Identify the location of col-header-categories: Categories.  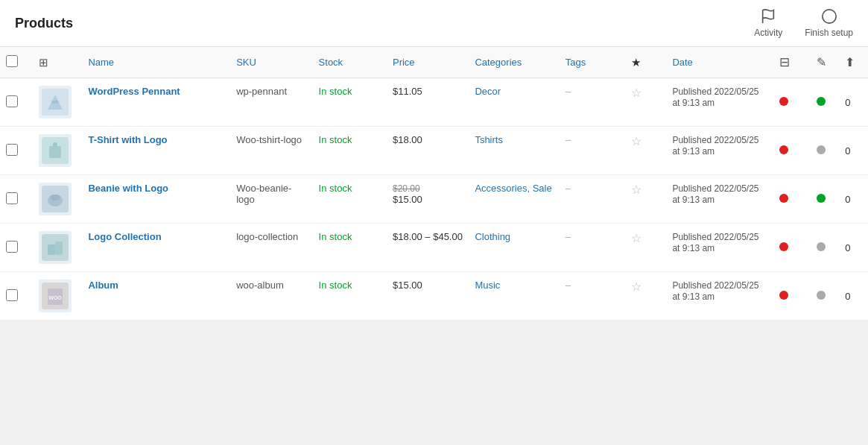
(514, 63).